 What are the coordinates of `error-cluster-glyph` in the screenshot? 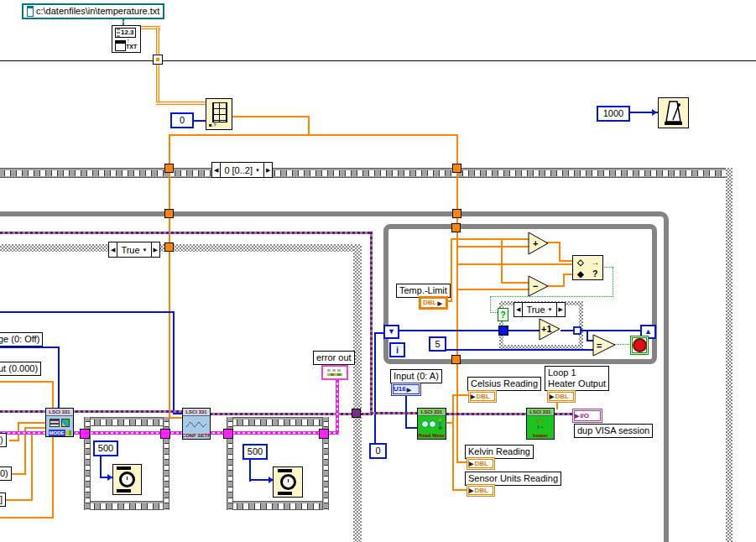 It's located at (335, 374).